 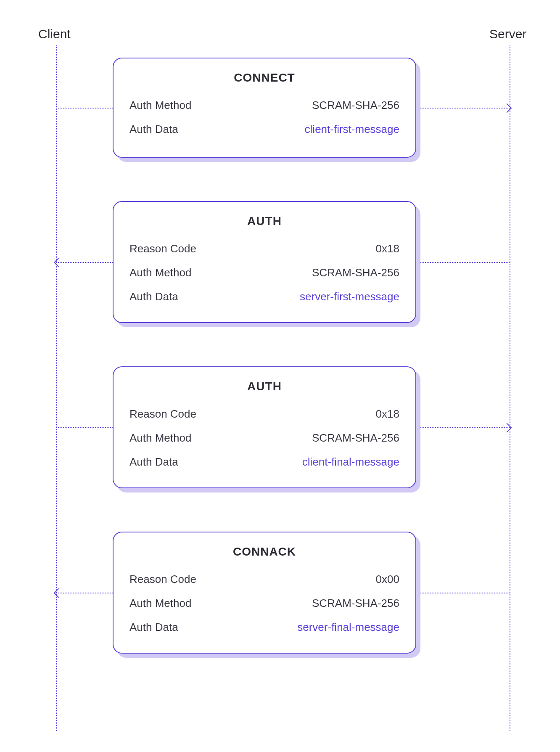 What do you see at coordinates (348, 628) in the screenshot?
I see `field-value: server-final-message` at bounding box center [348, 628].